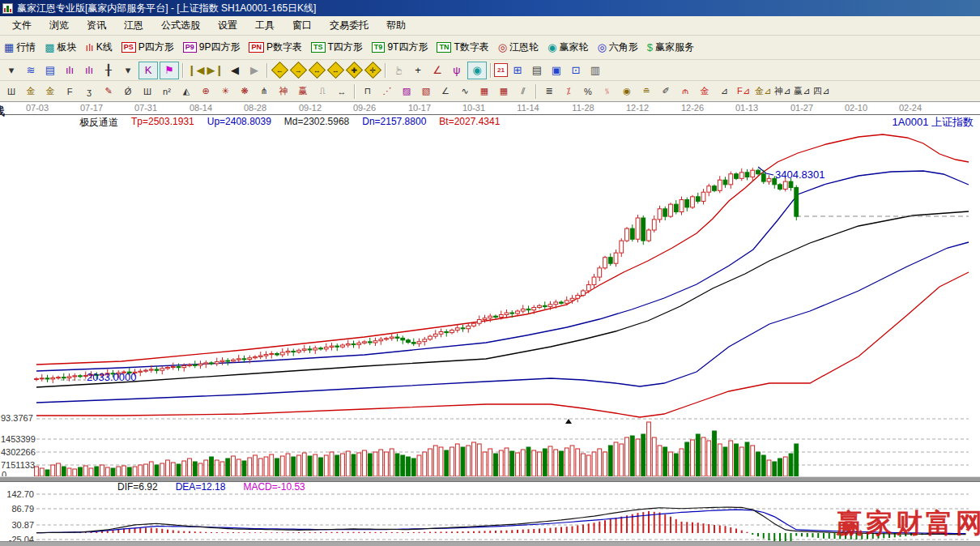  I want to click on calendar-21-icon: 21, so click(501, 70).